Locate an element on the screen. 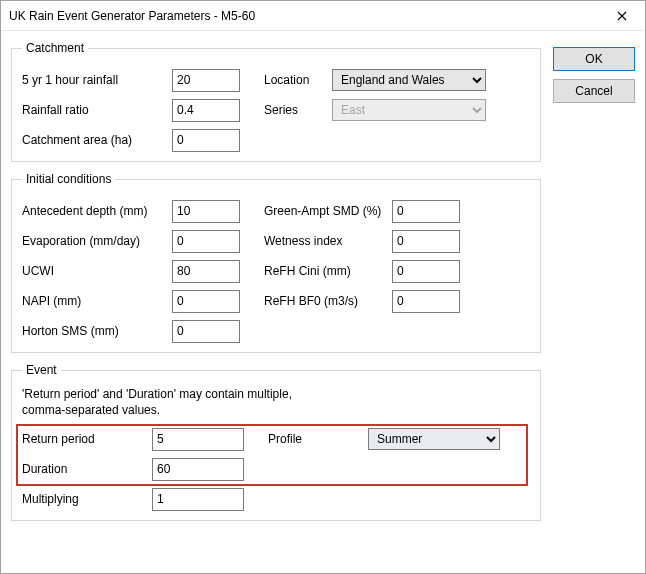  evap-label: Evaporation (mm/day) is located at coordinates (97, 241).